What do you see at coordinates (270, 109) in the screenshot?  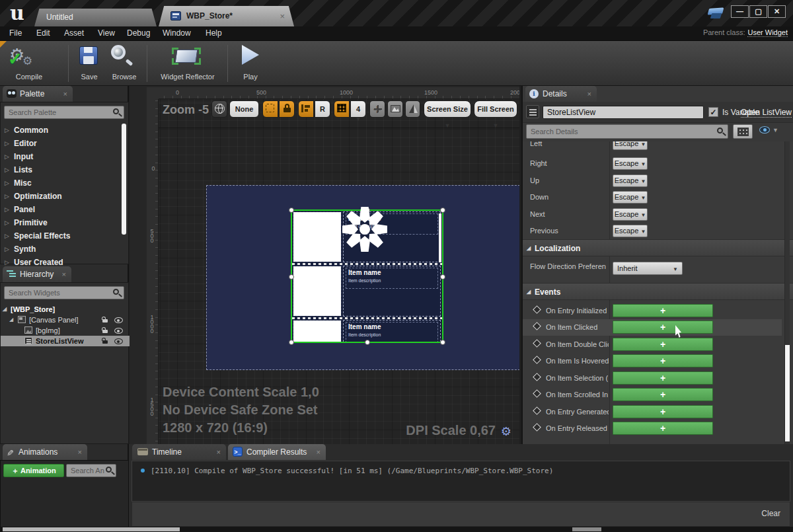 I see `toggle-outlines-button` at bounding box center [270, 109].